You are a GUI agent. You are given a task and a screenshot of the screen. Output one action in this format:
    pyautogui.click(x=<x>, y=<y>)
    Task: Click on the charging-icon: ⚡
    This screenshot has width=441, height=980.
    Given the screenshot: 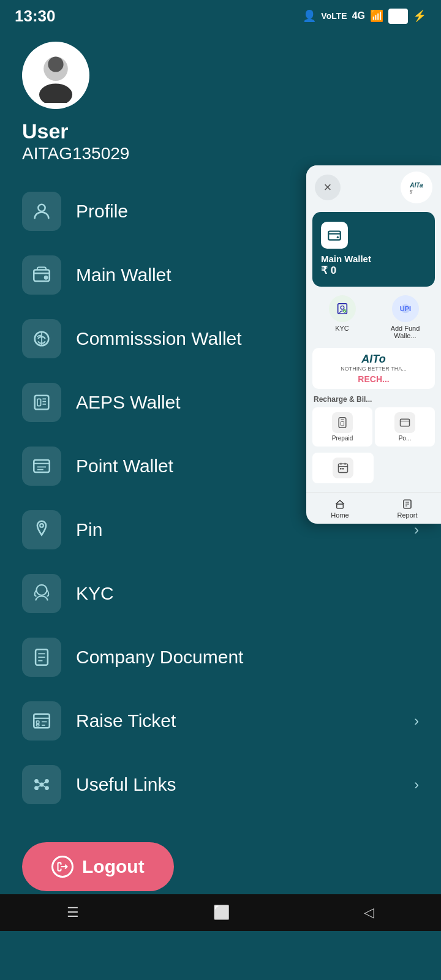 What is the action you would take?
    pyautogui.click(x=420, y=16)
    